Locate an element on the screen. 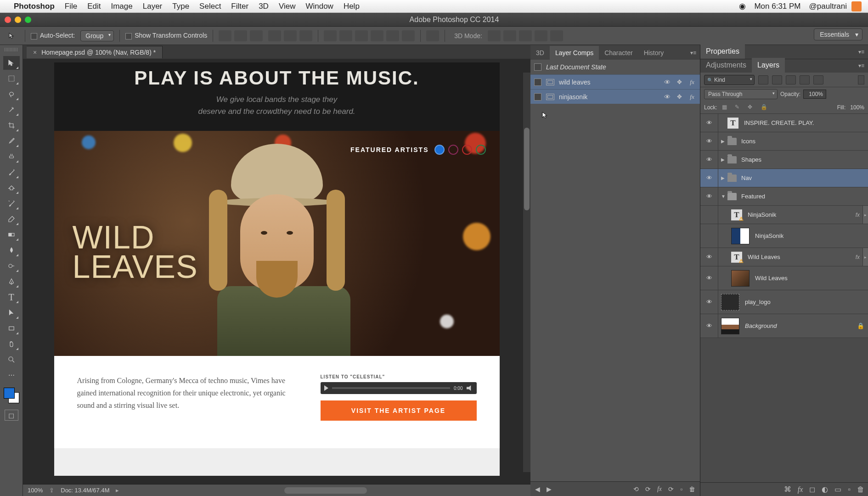  layer-comp-row: wild leaves 👁 ✥ fx is located at coordinates (615, 82).